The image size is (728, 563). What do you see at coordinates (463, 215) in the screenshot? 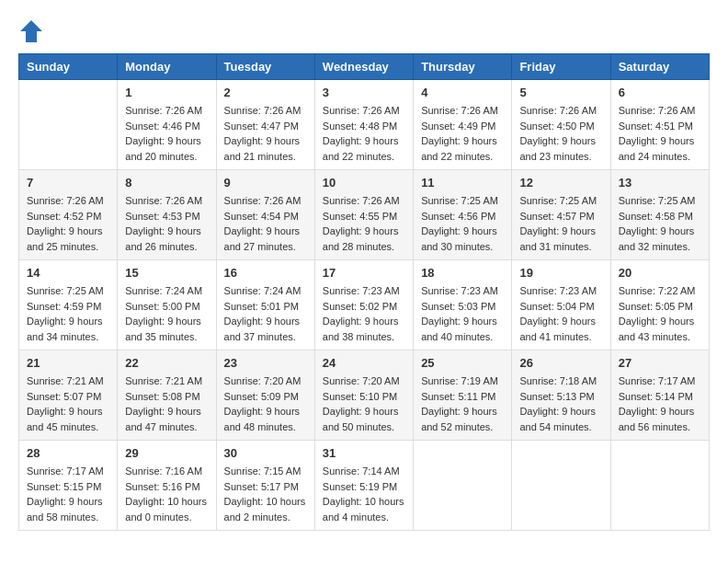
I see `calendar-cell: 11Sunrise: 7:25 AM Sunset: 4:56 PM Dayli…` at bounding box center [463, 215].